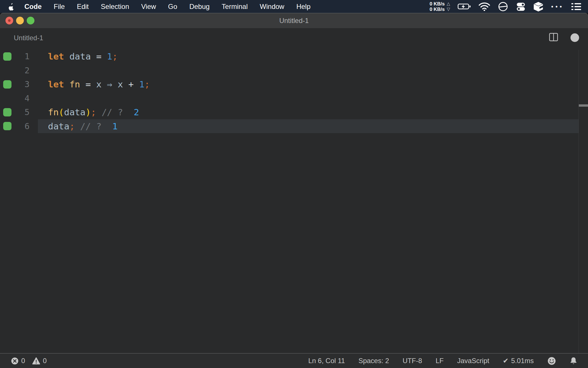 This screenshot has height=368, width=588. What do you see at coordinates (583, 106) in the screenshot?
I see `overview-ruler-marker` at bounding box center [583, 106].